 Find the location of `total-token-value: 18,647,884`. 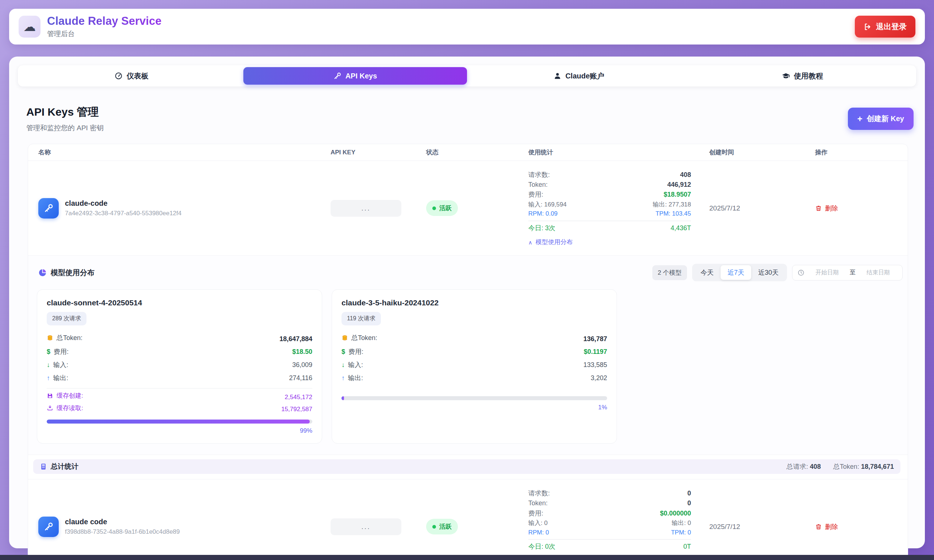

total-token-value: 18,647,884 is located at coordinates (296, 339).